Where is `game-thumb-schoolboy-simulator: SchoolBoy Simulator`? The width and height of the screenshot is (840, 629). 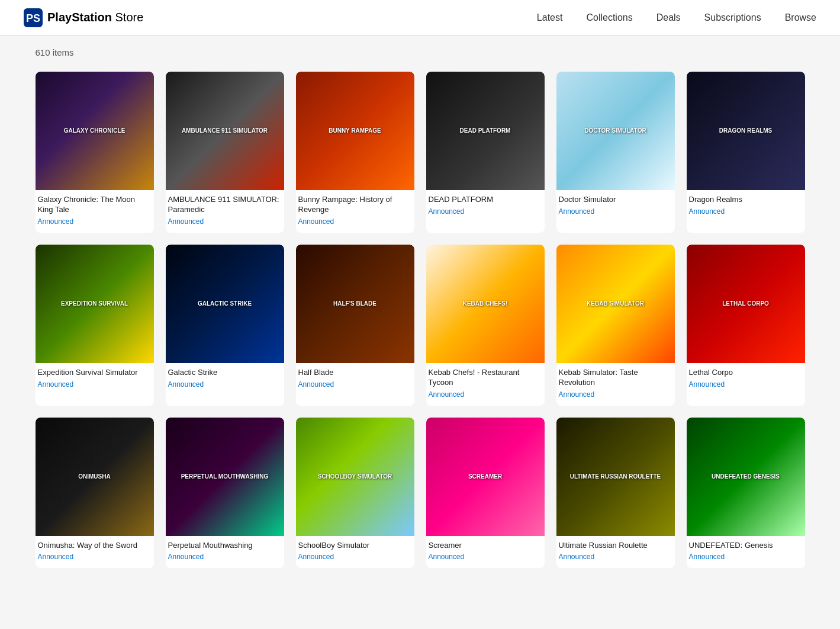
game-thumb-schoolboy-simulator: SchoolBoy Simulator is located at coordinates (355, 477).